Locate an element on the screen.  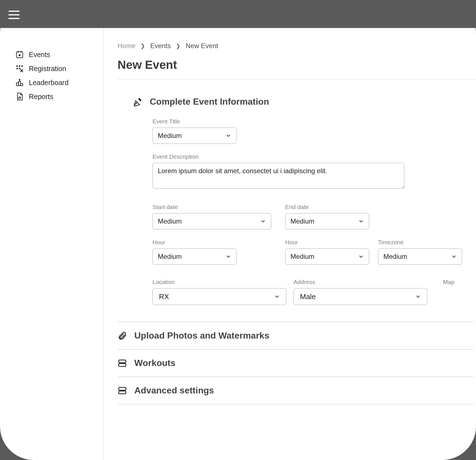
location-label: Location is located at coordinates (219, 282).